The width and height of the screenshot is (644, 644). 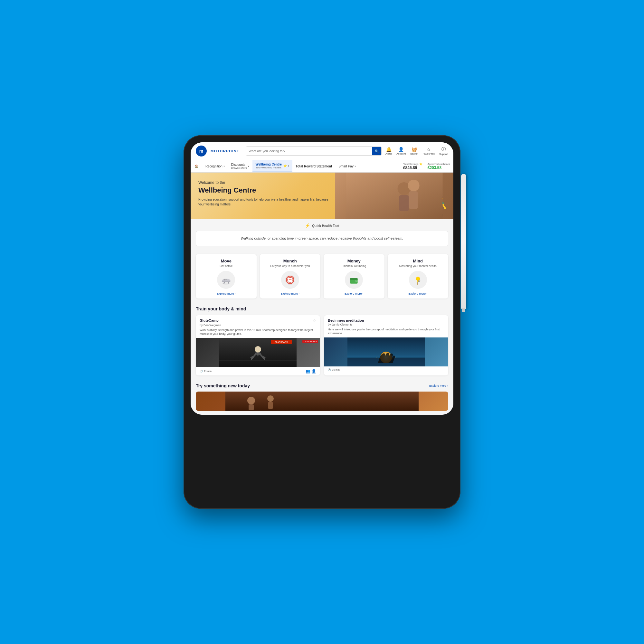 What do you see at coordinates (334, 370) in the screenshot?
I see `meditation-duration: 🕐 10 min` at bounding box center [334, 370].